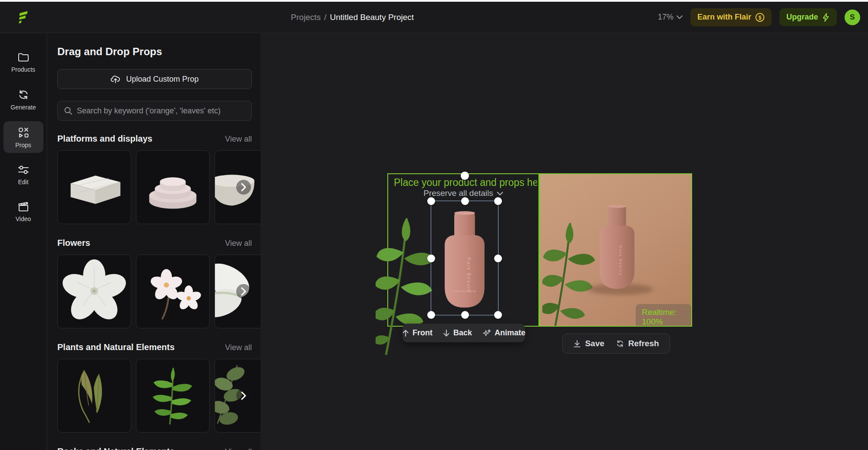 The height and width of the screenshot is (450, 868). Describe the element at coordinates (431, 315) in the screenshot. I see `resize-handle-sw` at that location.